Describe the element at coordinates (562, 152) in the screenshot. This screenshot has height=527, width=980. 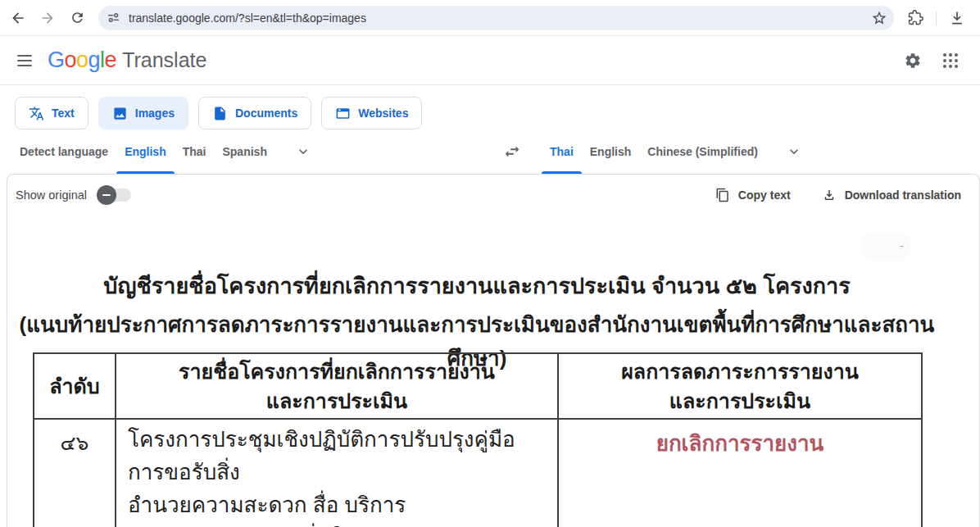
I see `target-lang-thai: Thai` at that location.